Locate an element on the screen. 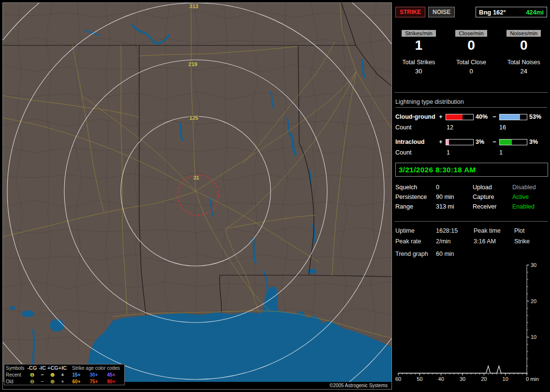 The width and height of the screenshot is (550, 392). plot-label: Plot is located at coordinates (531, 231).